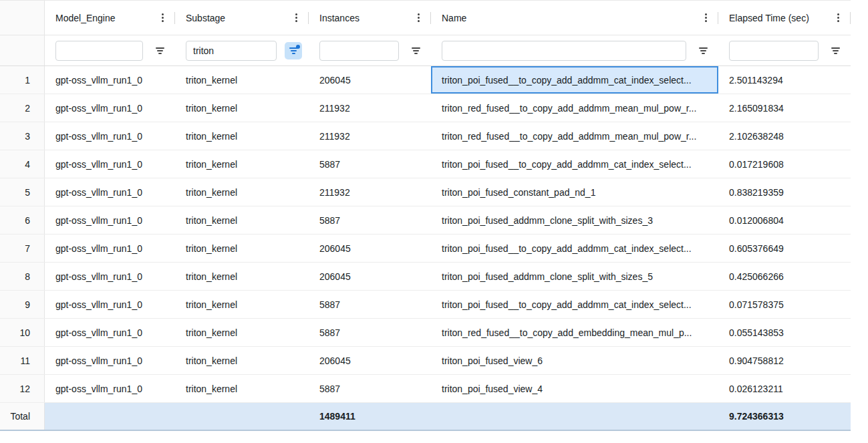 The height and width of the screenshot is (443, 868). Describe the element at coordinates (784, 108) in the screenshot. I see `cell-elapsed-time: 2.165091834` at that location.